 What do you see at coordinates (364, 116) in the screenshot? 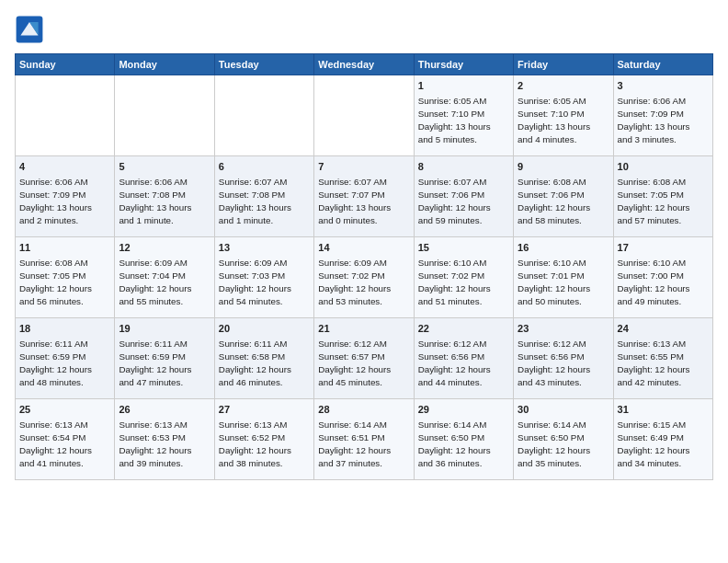
I see `calendar-week: 1Sunrise: 6:05 AM Sunset: 7:10 PM Daylig…` at bounding box center [364, 116].